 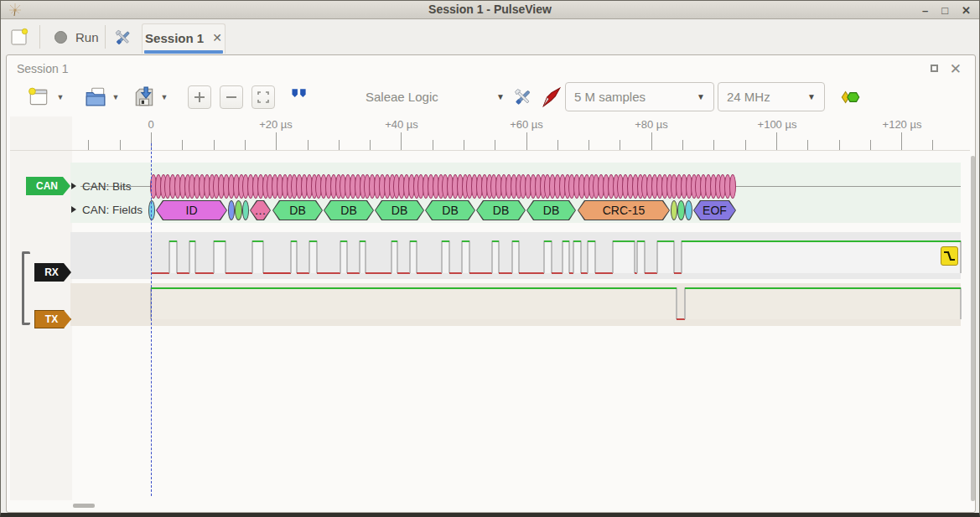 I want to click on can-field-annotation: …, so click(x=260, y=210).